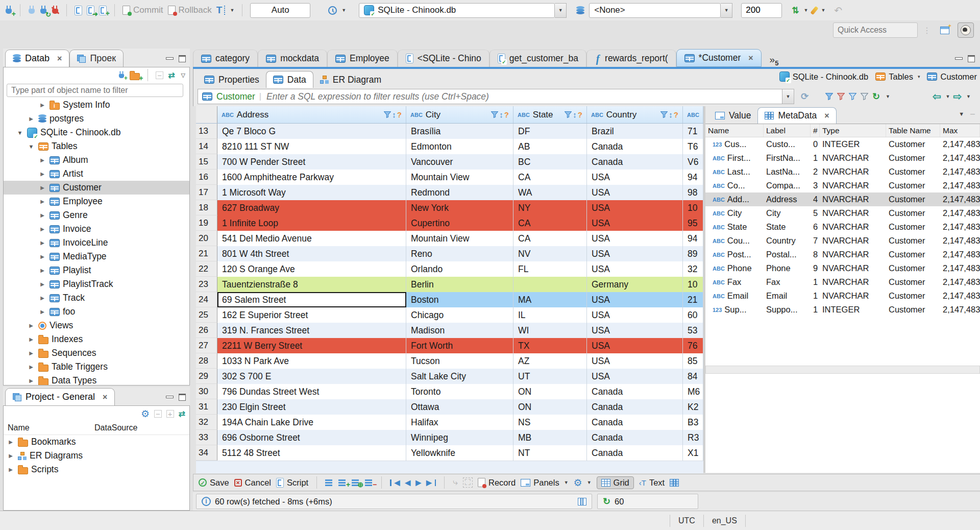 Image resolution: width=980 pixels, height=530 pixels. Describe the element at coordinates (312, 208) in the screenshot. I see `grid-cell: 627 Broadway` at that location.